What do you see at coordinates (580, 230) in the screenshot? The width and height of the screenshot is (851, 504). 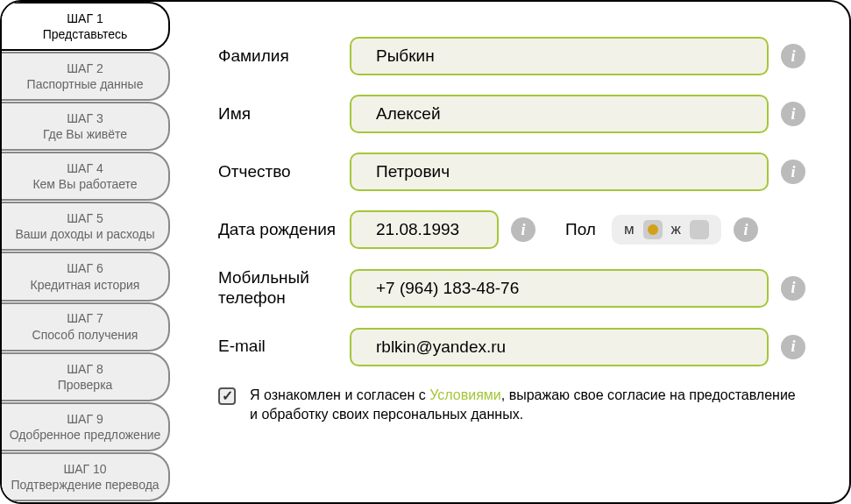 I see `gender-label: Пол` at bounding box center [580, 230].